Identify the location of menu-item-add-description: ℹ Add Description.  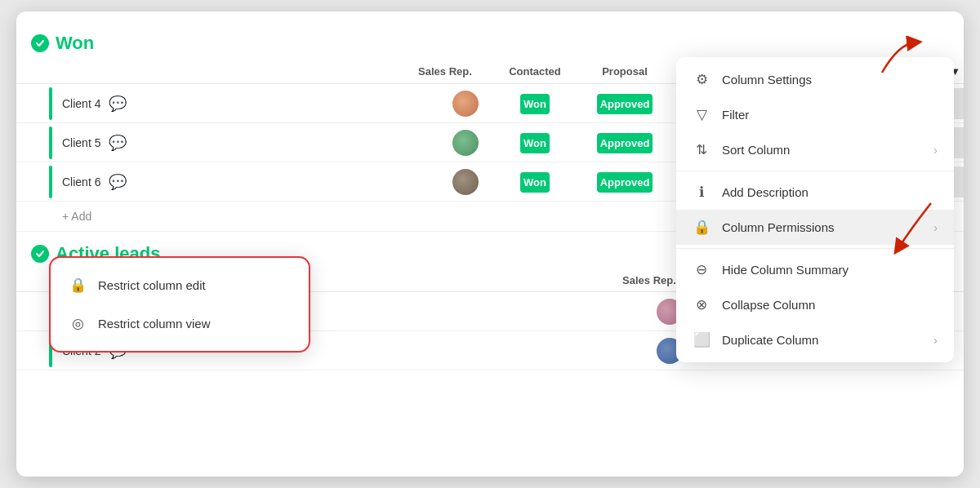
(815, 193).